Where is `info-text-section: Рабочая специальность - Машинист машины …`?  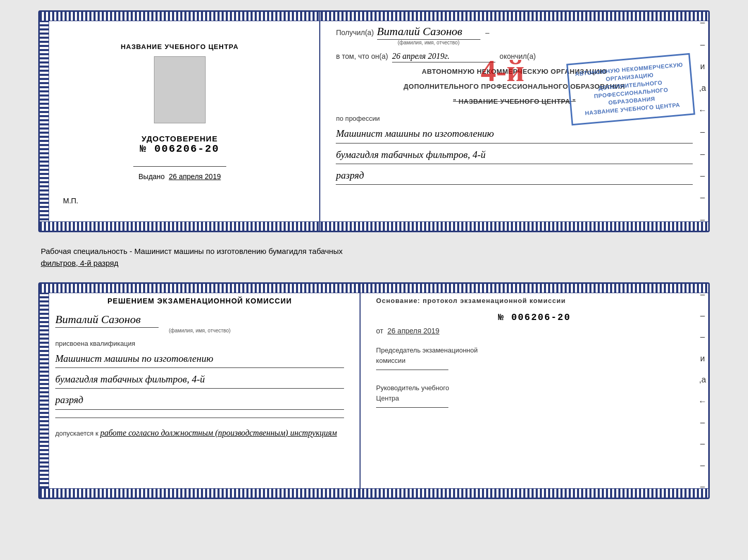 info-text-section: Рабочая специальность - Машинист машины … is located at coordinates (374, 257).